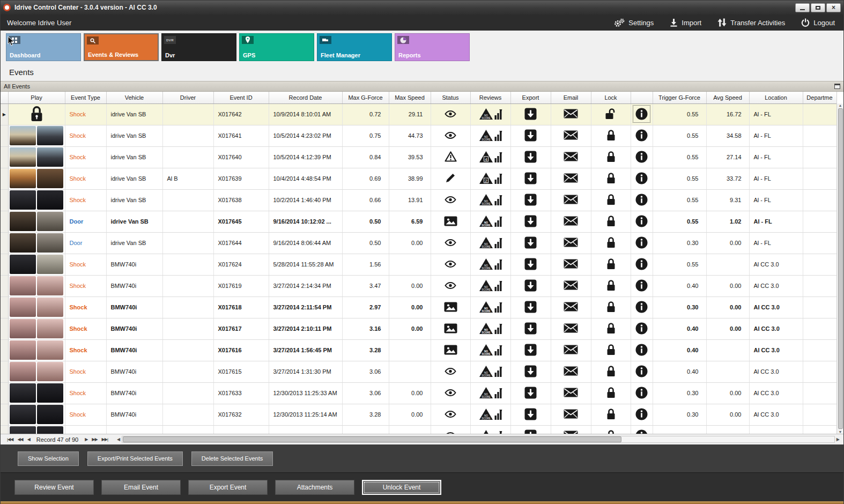 The width and height of the screenshot is (844, 504). What do you see at coordinates (478, 440) in the screenshot?
I see `horizontal-scrollbar-track` at bounding box center [478, 440].